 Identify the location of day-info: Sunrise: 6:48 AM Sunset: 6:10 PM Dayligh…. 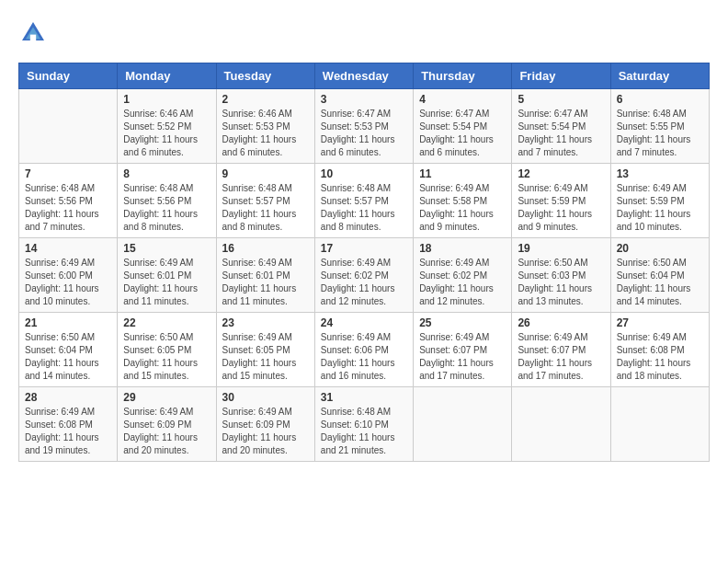
(364, 431).